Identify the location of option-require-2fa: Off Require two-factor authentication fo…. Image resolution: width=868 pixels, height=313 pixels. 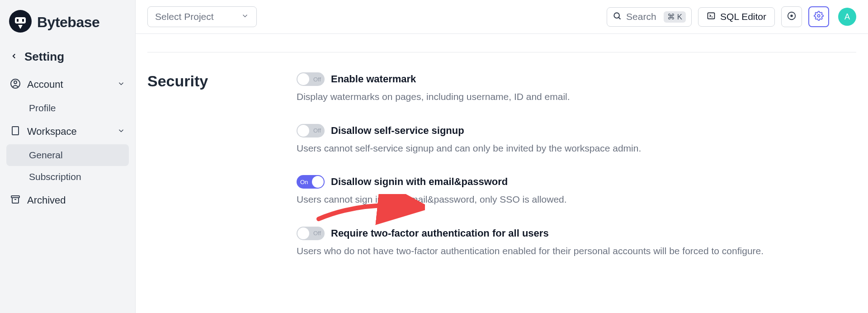
(576, 242).